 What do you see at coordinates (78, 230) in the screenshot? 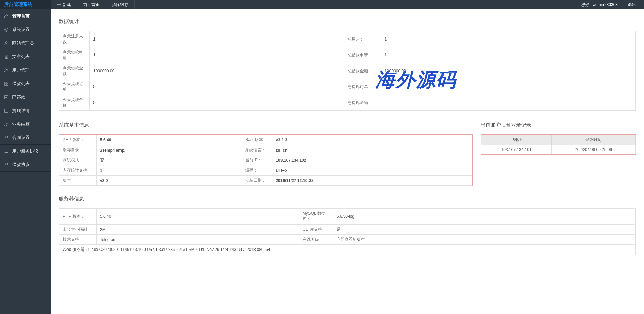
I see `server-label: 上传大小限制：` at bounding box center [78, 230].